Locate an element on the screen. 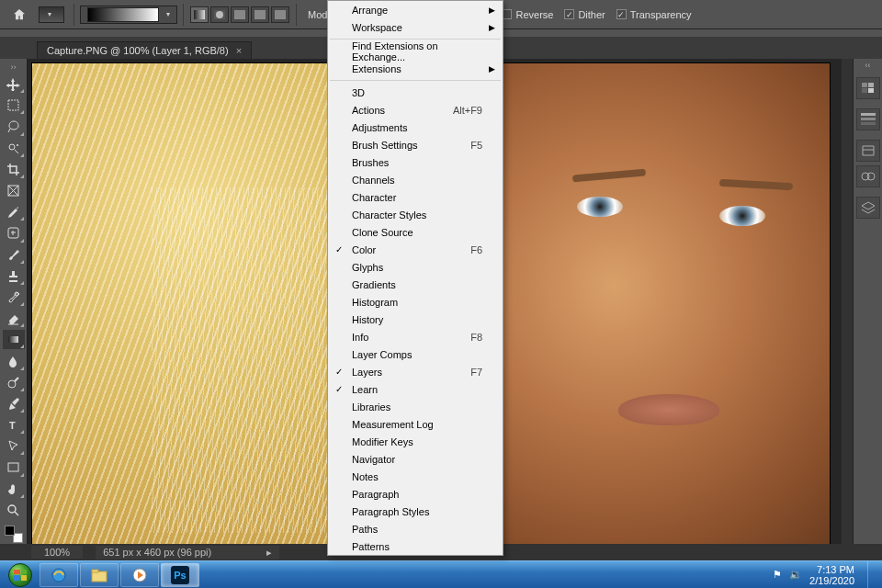  menu-item-arrange: Arrange▶ is located at coordinates (415, 9).